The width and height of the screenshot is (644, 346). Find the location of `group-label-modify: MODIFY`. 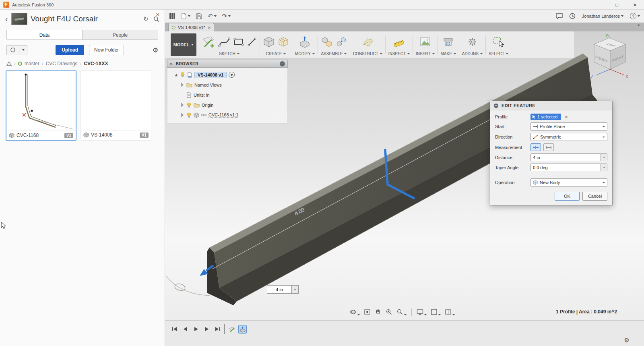

group-label-modify: MODIFY is located at coordinates (305, 54).